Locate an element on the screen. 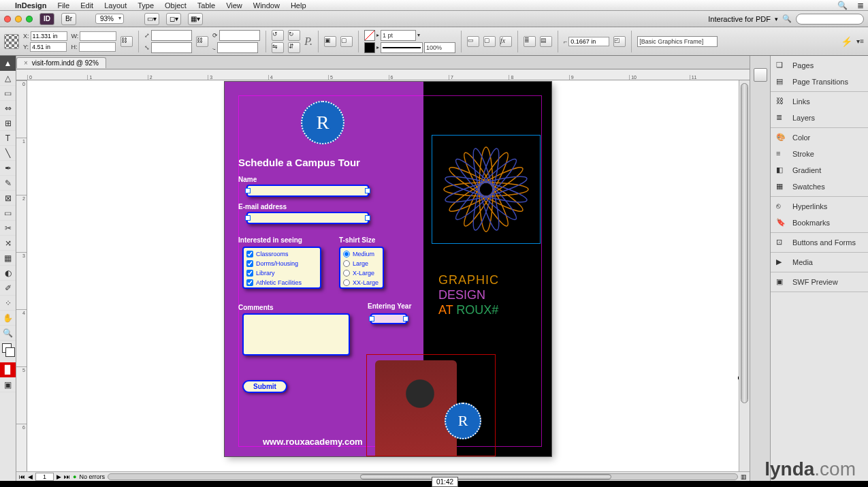 This screenshot has height=487, width=868. menu-extra-icon: ≣ is located at coordinates (861, 5).